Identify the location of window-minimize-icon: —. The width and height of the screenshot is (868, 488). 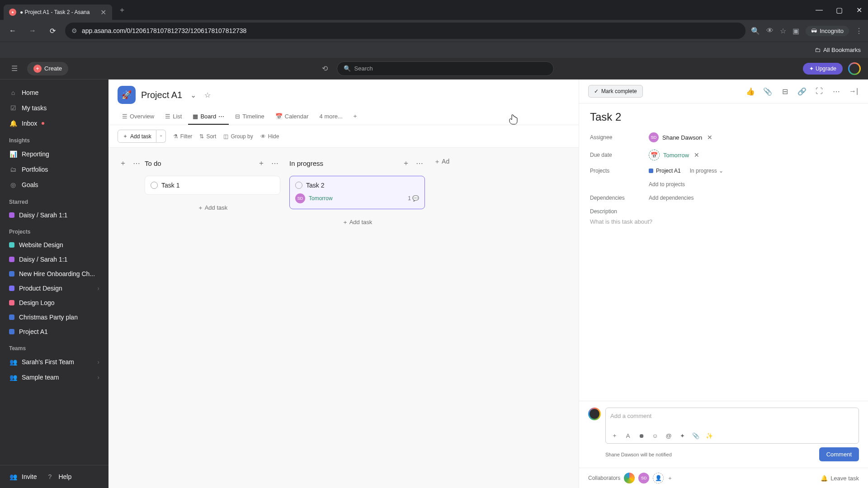
(819, 10).